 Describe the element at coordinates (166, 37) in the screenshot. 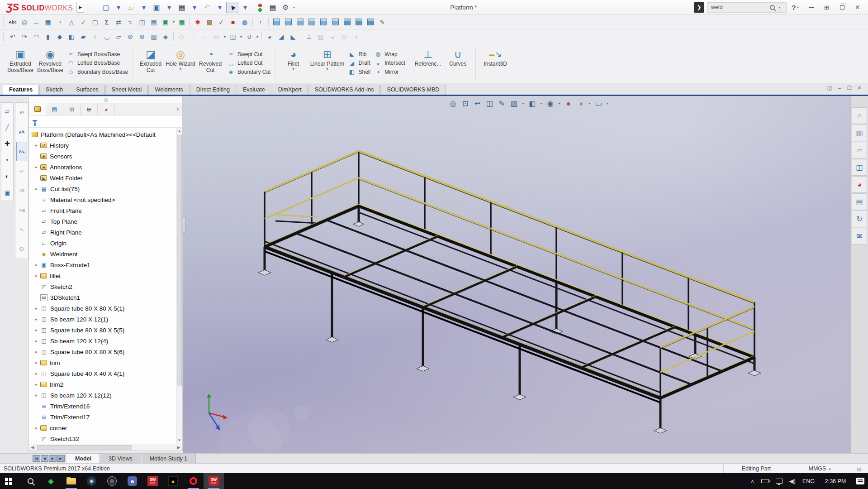

I see `thicken-icon: ◈` at that location.